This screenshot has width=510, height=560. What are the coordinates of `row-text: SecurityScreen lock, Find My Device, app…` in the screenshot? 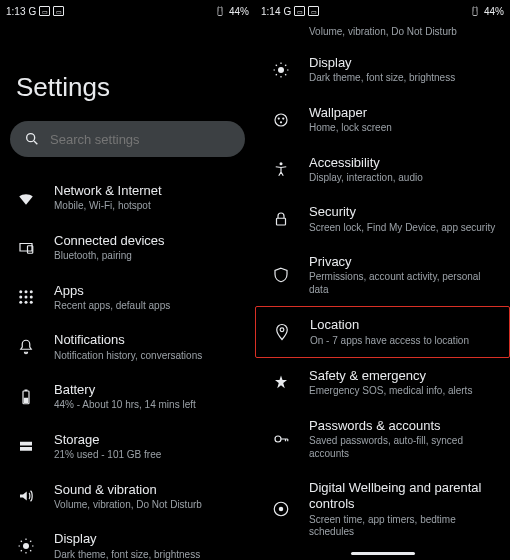 It's located at (404, 219).